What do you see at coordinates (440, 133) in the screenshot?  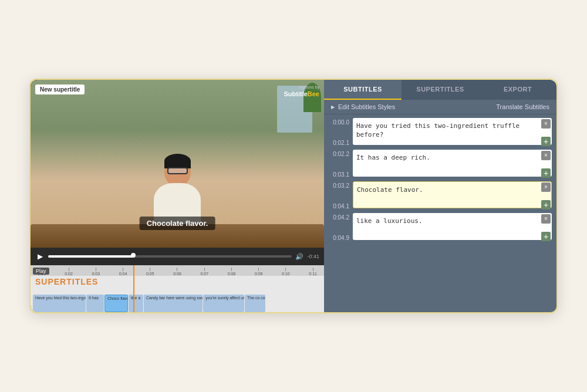 I see `subtitle-entry: 0:00.0 0:02.1 × +` at bounding box center [440, 133].